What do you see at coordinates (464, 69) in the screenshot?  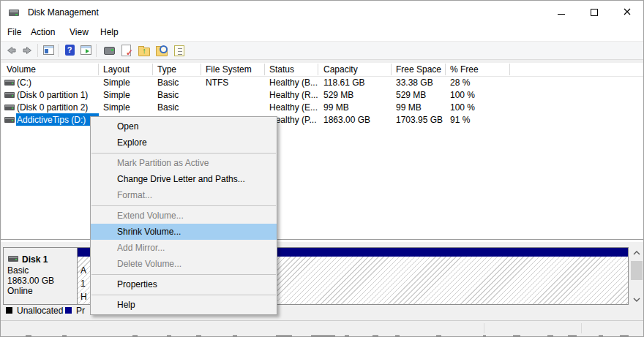 I see `column-header-free: % Free` at bounding box center [464, 69].